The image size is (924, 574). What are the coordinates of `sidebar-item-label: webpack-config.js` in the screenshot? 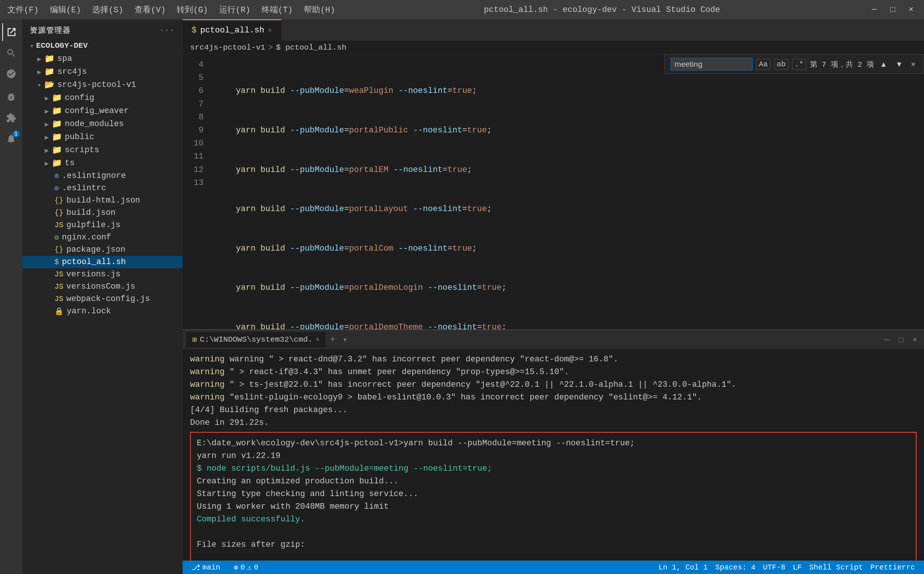 It's located at (108, 299).